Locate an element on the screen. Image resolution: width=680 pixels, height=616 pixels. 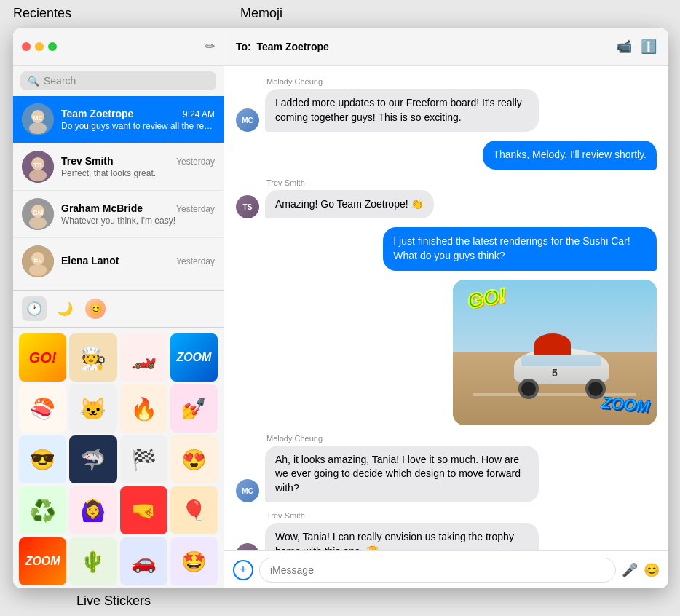
sticker-tab-recent: 🕐 is located at coordinates (34, 309).